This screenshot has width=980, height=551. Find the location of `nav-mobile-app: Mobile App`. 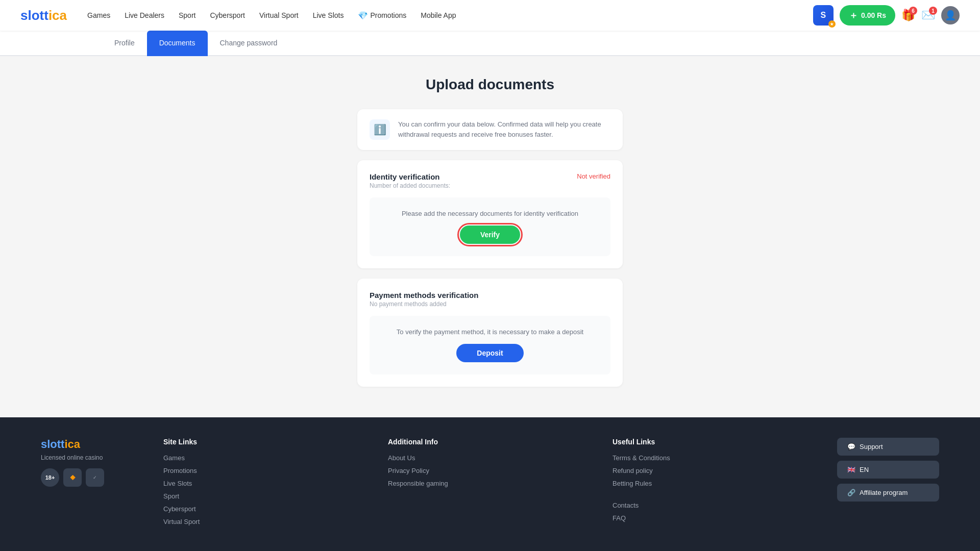

nav-mobile-app: Mobile App is located at coordinates (438, 15).